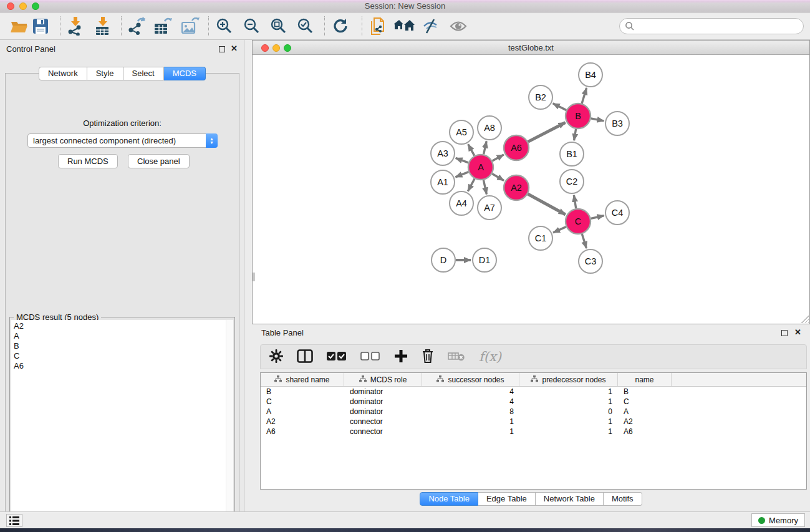 The height and width of the screenshot is (532, 810). What do you see at coordinates (431, 26) in the screenshot?
I see `hide-details-icon` at bounding box center [431, 26].